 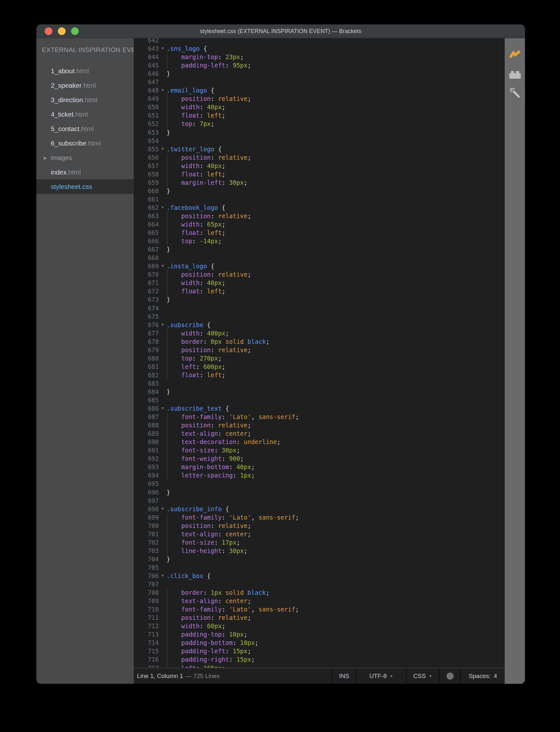 What do you see at coordinates (49, 31) in the screenshot?
I see `close-button` at bounding box center [49, 31].